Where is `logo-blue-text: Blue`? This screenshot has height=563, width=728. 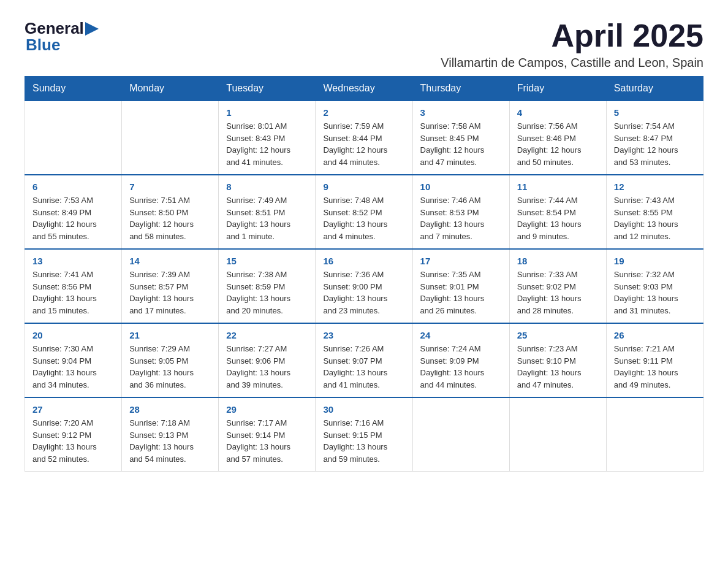 logo-blue-text: Blue is located at coordinates (43, 45).